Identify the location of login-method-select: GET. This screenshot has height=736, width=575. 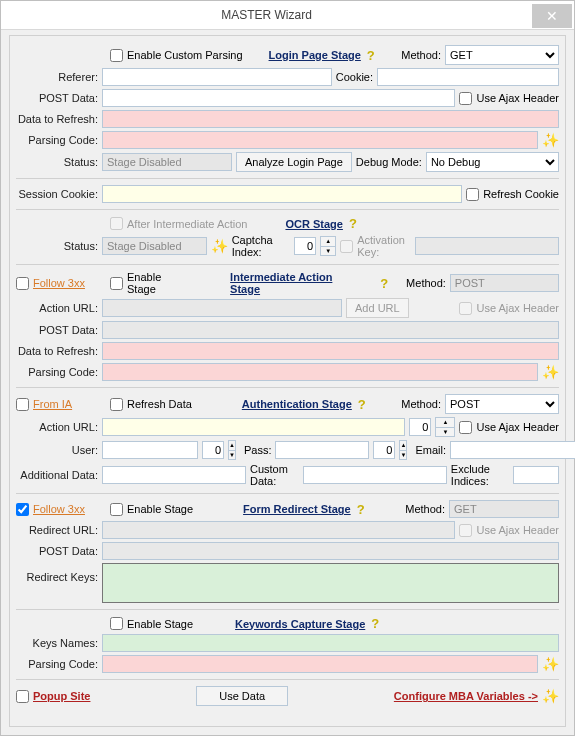
(502, 55).